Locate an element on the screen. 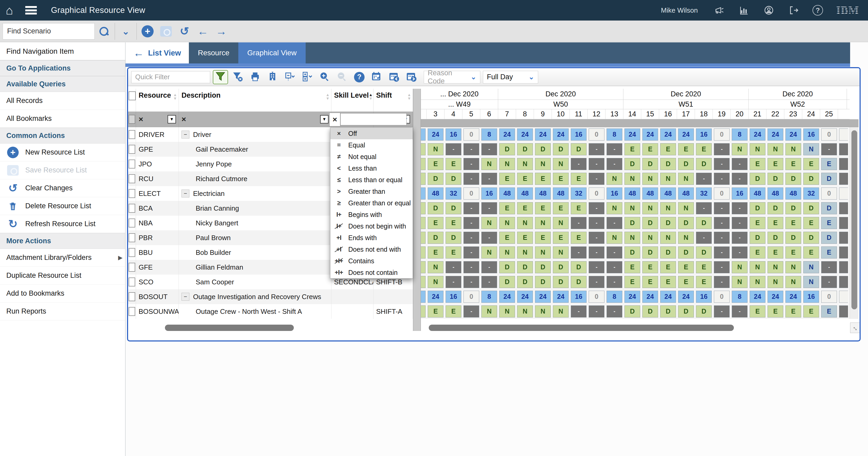  column-header-resource: Resource▲▼ is located at coordinates (158, 100).